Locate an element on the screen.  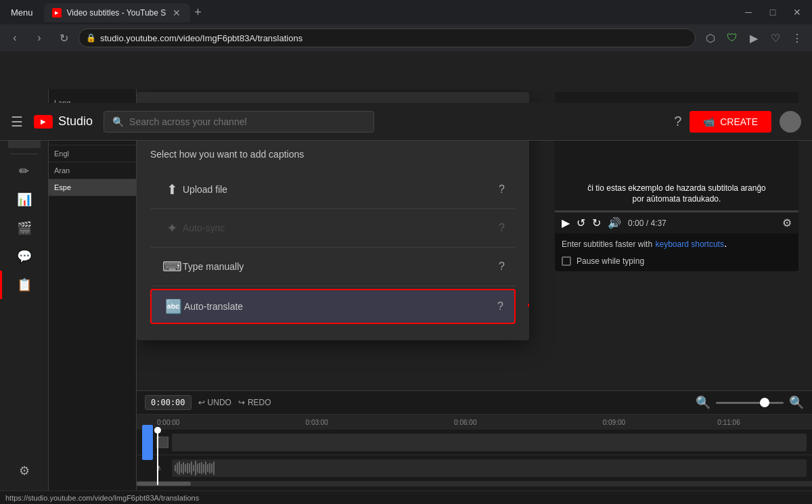
marker-1: 0:03:00 is located at coordinates (317, 422).